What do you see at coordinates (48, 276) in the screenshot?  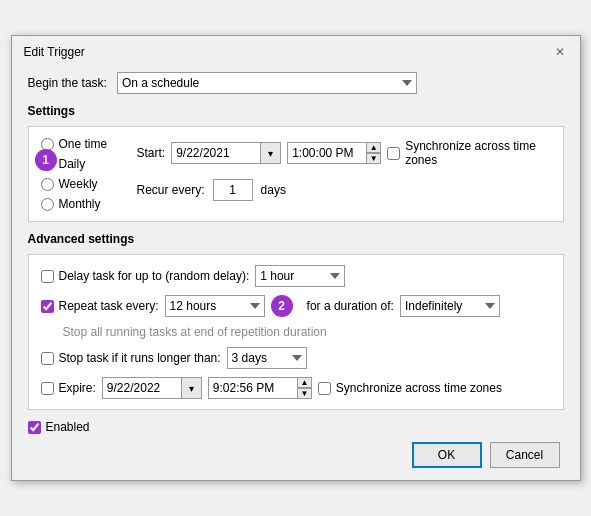 I see `delay-checkbox` at bounding box center [48, 276].